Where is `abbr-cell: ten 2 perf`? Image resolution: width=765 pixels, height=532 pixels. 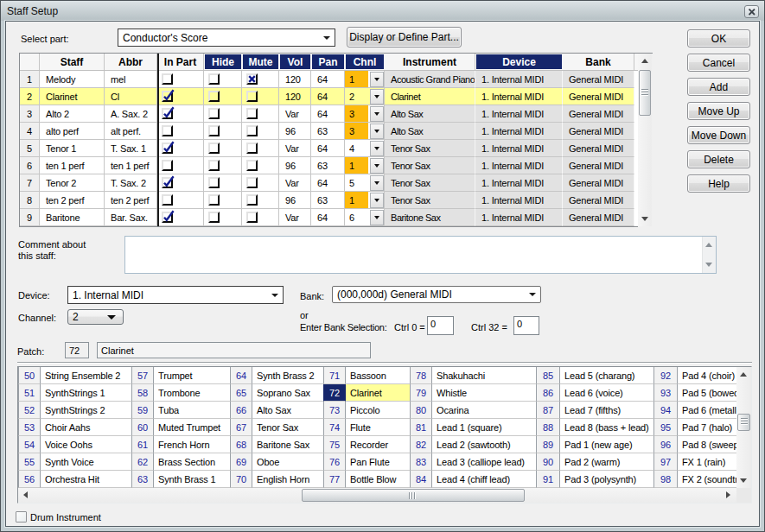
abbr-cell: ten 2 perf is located at coordinates (131, 200).